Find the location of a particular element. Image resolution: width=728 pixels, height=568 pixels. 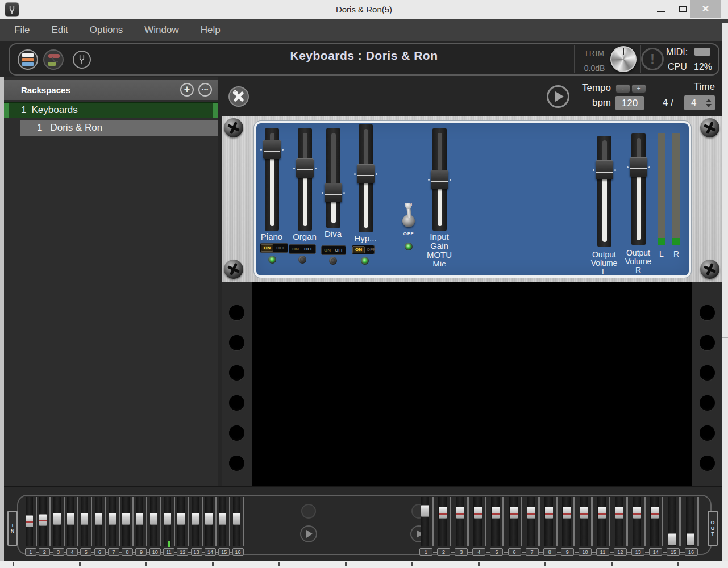

plugin-slider-hyp-handle is located at coordinates (366, 174).